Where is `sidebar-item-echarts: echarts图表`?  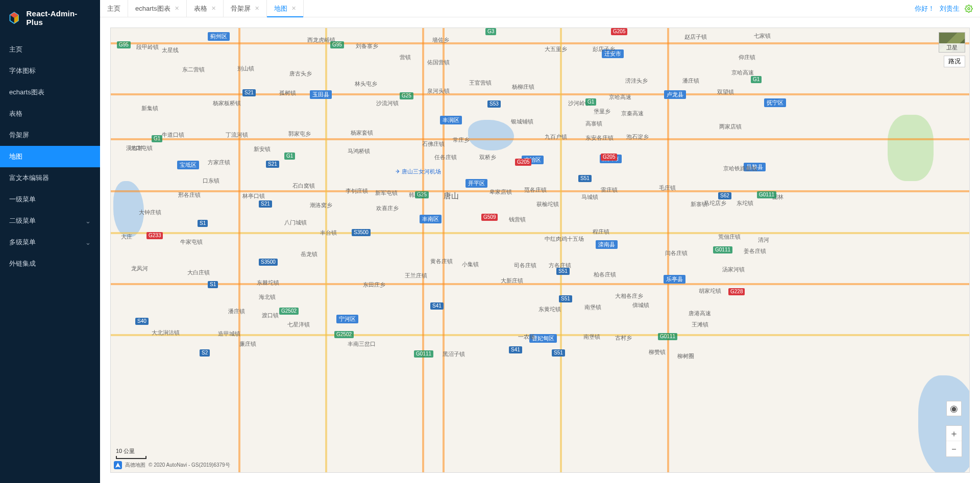 sidebar-item-echarts: echarts图表 is located at coordinates (50, 92).